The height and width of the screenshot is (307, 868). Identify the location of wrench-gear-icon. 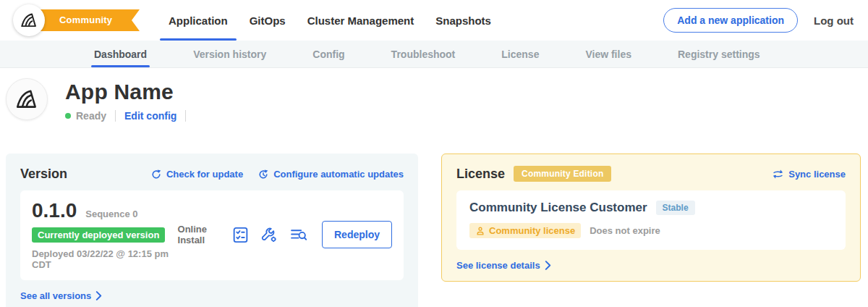
(269, 235).